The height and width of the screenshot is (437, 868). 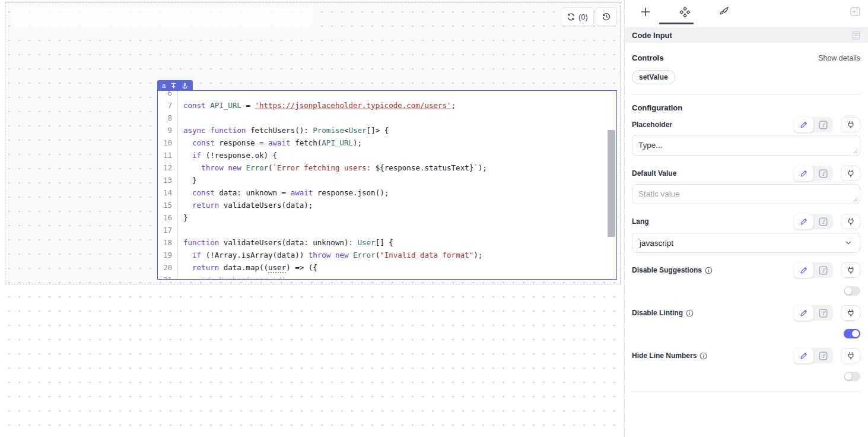 I want to click on plus-icon, so click(x=646, y=12).